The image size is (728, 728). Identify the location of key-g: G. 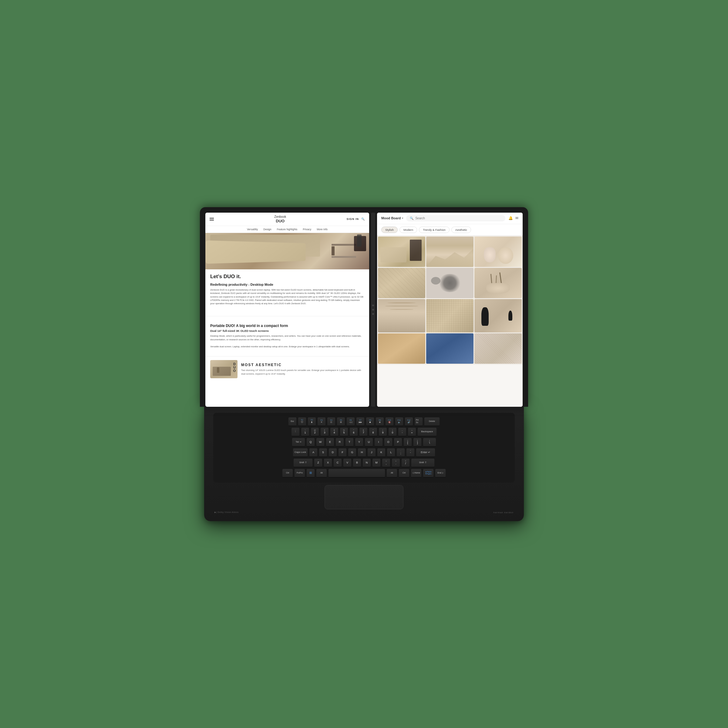
(352, 453).